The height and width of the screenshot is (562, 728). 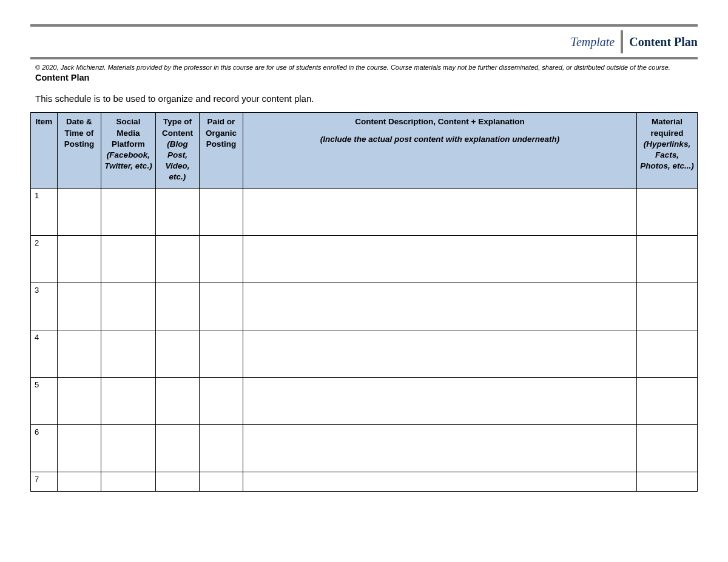 I want to click on cell-item: 5, so click(x=44, y=401).